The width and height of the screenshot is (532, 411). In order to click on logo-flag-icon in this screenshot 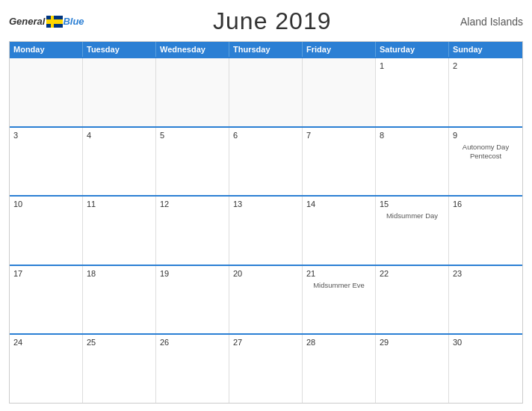, I will do `click(55, 22)`.